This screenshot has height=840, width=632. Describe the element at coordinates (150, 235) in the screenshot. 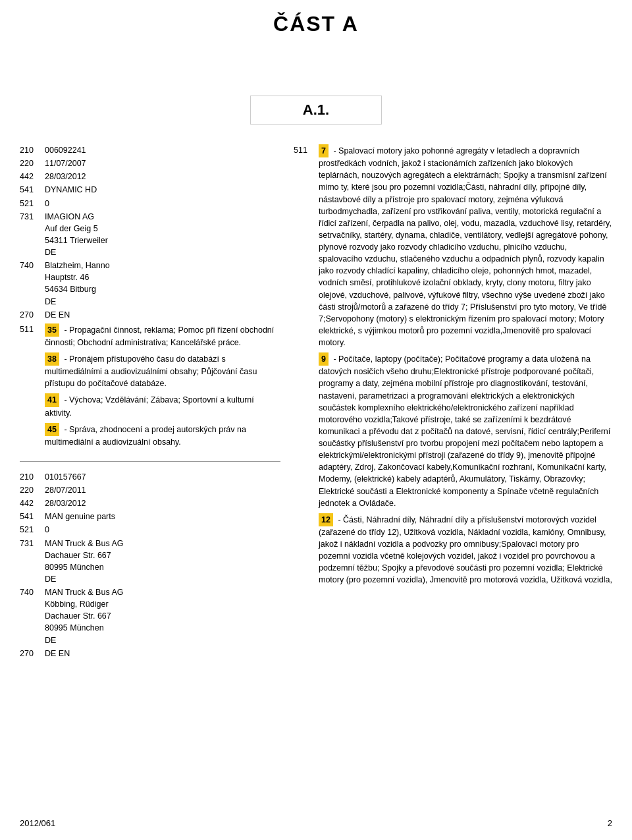

I see `field-731-1: 731 IMAGION AGAuf der Geig 554311 Trierw…` at that location.